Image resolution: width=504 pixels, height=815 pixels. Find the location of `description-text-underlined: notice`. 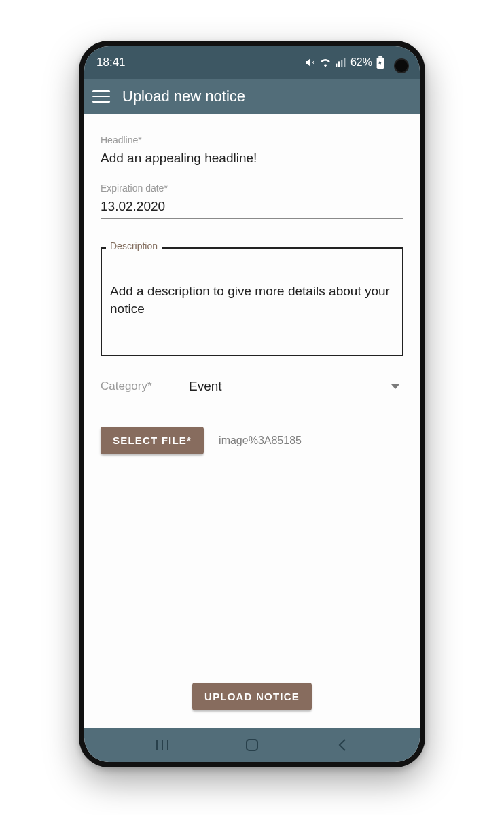

description-text-underlined: notice is located at coordinates (128, 308).